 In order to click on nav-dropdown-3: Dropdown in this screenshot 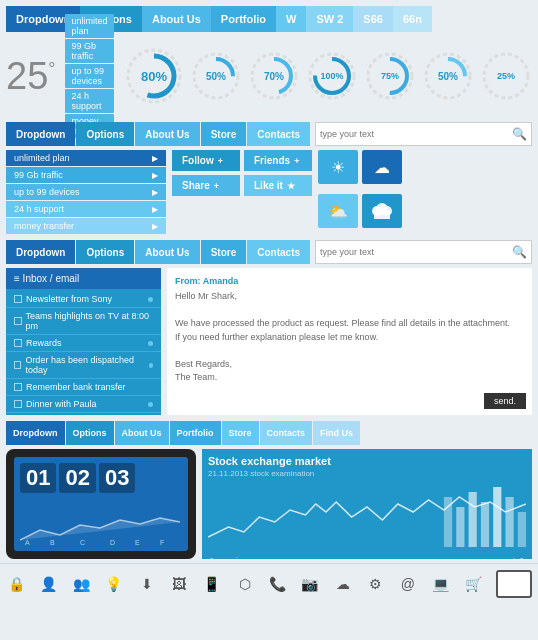, I will do `click(40, 252)`.